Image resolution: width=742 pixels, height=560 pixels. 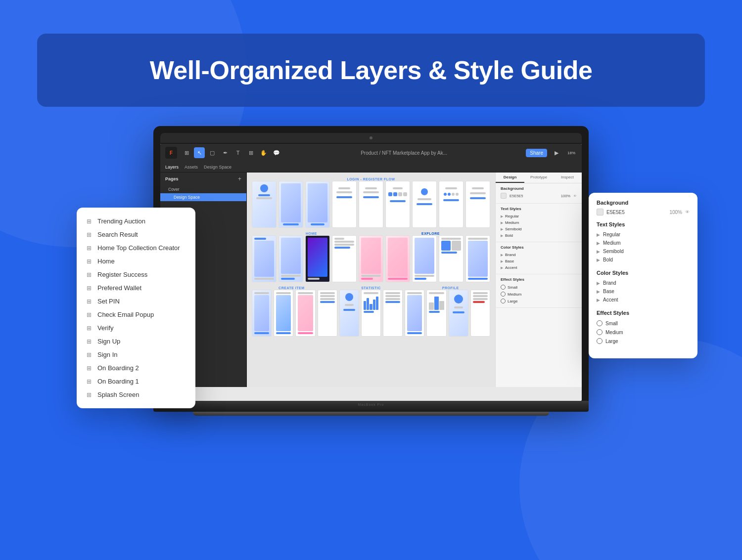 I want to click on effect-circle-large-fright, so click(x=600, y=341).